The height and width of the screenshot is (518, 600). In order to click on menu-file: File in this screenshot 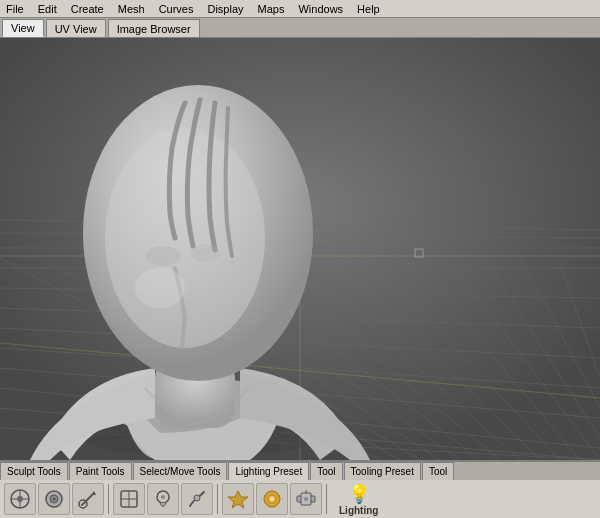, I will do `click(15, 9)`.